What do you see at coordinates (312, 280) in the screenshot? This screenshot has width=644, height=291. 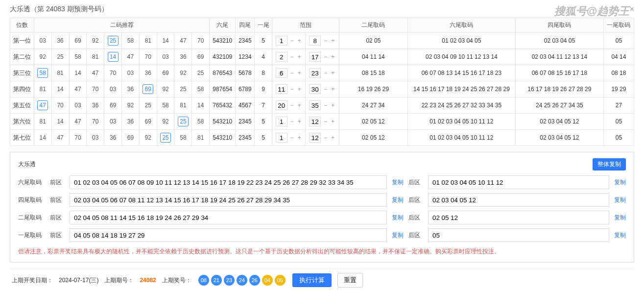 I see `calculate-button: 执行计算` at bounding box center [312, 280].